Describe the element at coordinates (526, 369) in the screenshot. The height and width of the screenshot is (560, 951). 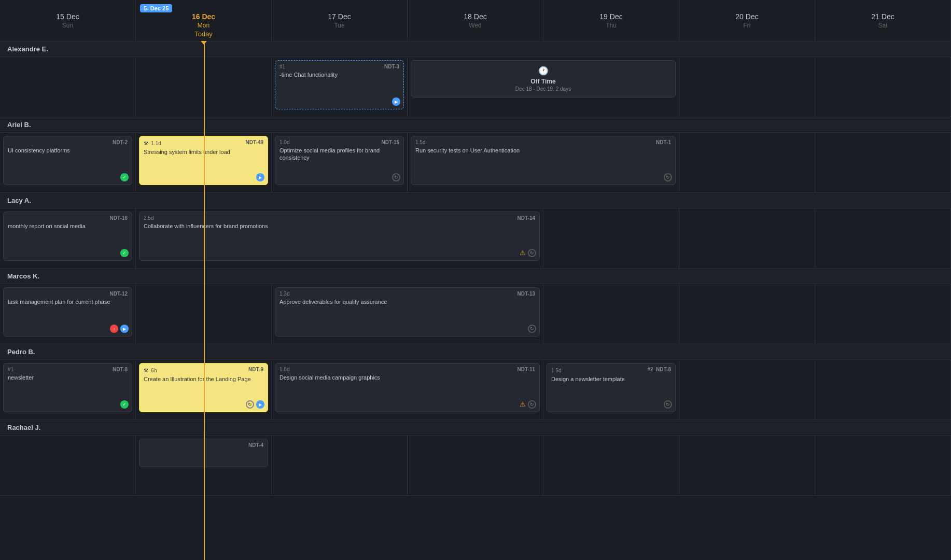
I see `task-id-ndt11: NDT-11` at that location.